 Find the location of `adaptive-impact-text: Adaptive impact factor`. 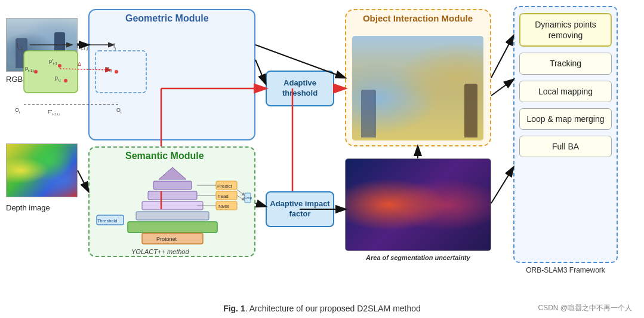

adaptive-impact-text: Adaptive impact factor is located at coordinates (300, 209).